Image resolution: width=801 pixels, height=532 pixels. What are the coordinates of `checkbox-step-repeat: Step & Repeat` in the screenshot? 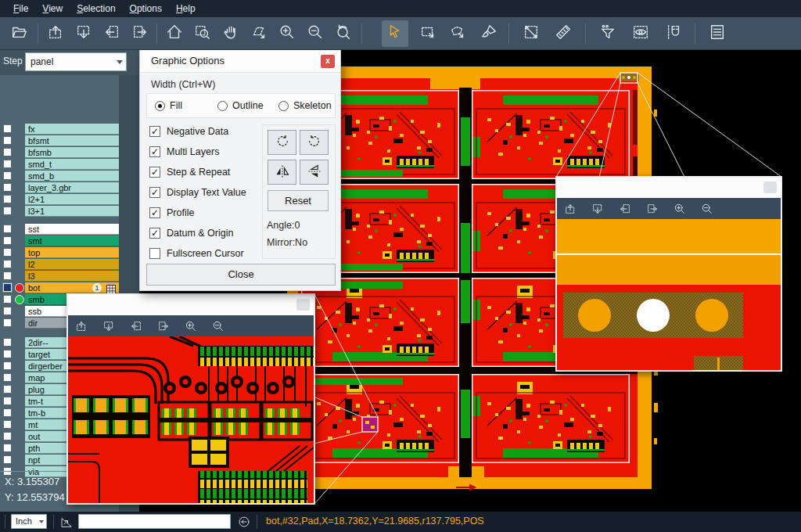 It's located at (189, 172).